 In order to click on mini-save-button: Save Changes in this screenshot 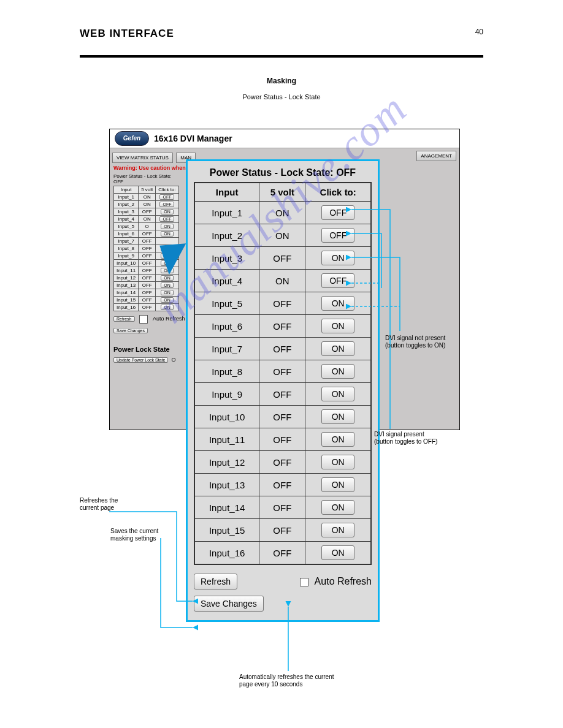, I will do `click(131, 331)`.